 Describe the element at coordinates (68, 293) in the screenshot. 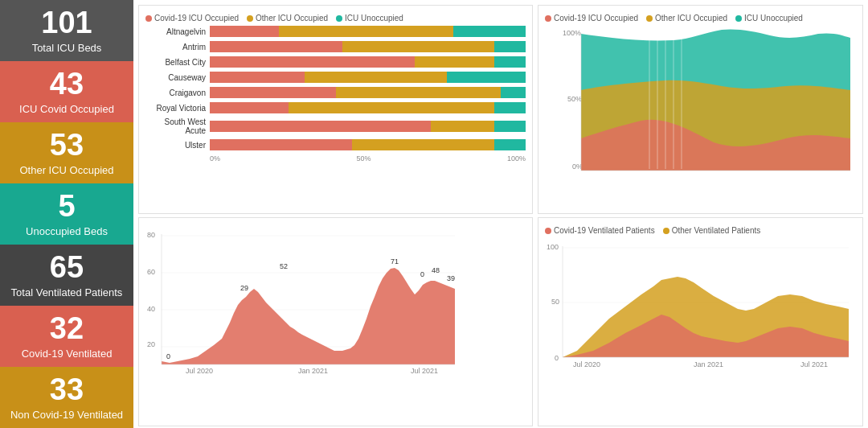

I see `stat-label: Total Ventilated Patients` at that location.